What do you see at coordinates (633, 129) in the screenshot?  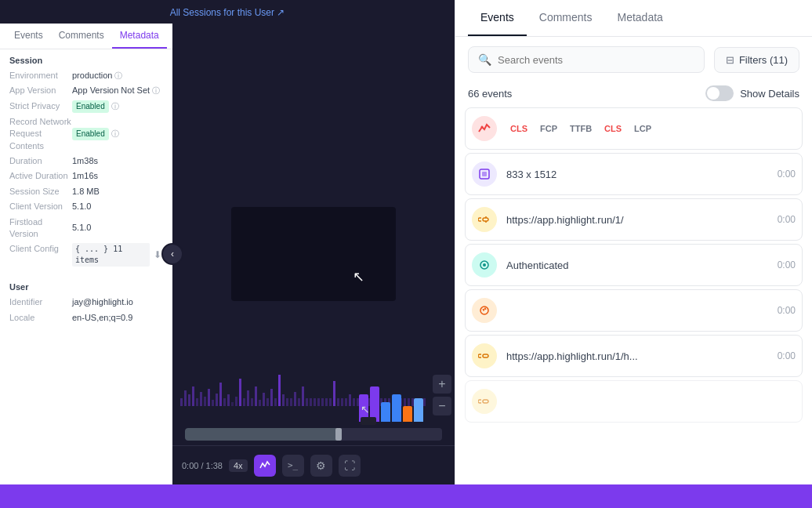 I see `event-item-webvitals: CLS FCP TTFB CLS LCP` at bounding box center [633, 129].